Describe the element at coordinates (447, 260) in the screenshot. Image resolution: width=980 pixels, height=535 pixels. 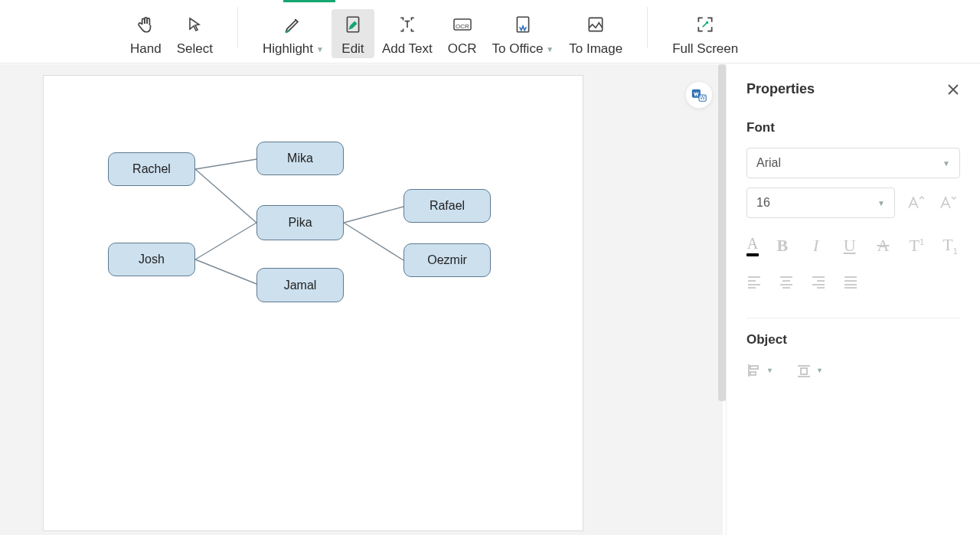
I see `node-label: Oezmir` at that location.